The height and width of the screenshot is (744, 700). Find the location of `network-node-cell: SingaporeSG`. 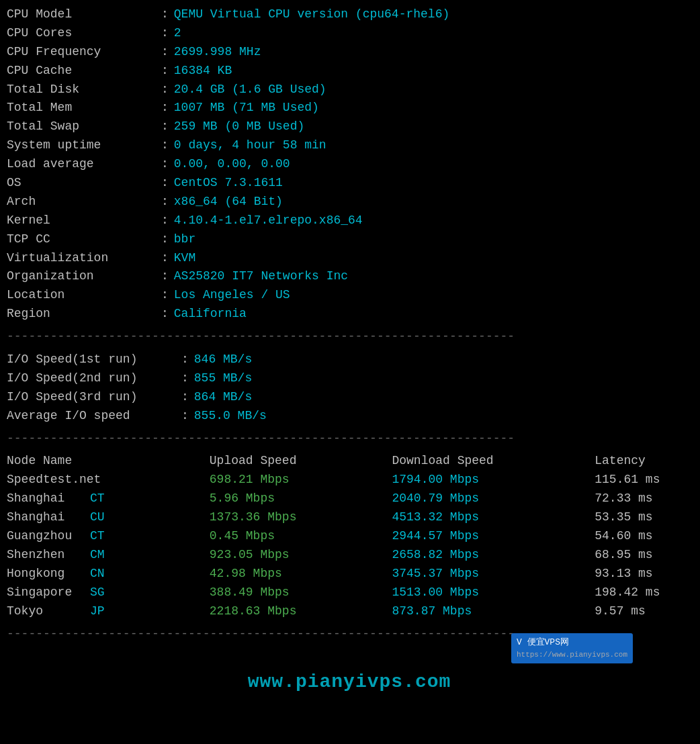

network-node-cell: SingaporeSG is located at coordinates (108, 593).